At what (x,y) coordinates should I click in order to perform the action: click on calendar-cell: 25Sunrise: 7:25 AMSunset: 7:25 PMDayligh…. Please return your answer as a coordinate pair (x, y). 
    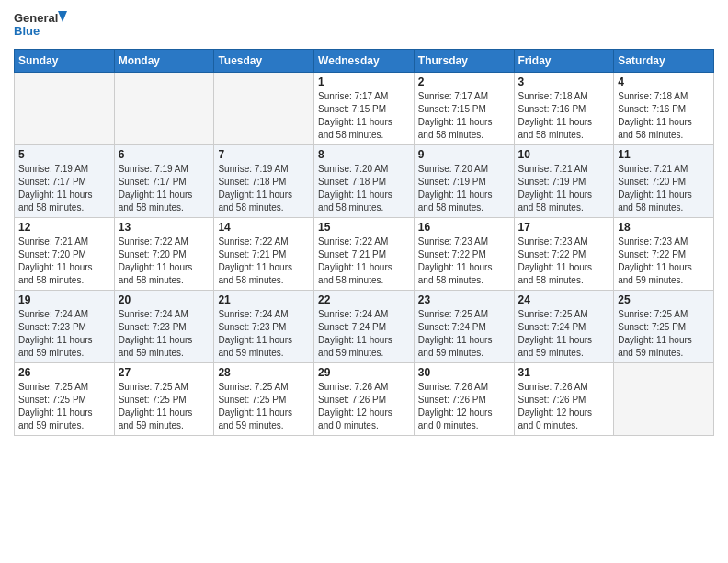
    Looking at the image, I should click on (664, 327).